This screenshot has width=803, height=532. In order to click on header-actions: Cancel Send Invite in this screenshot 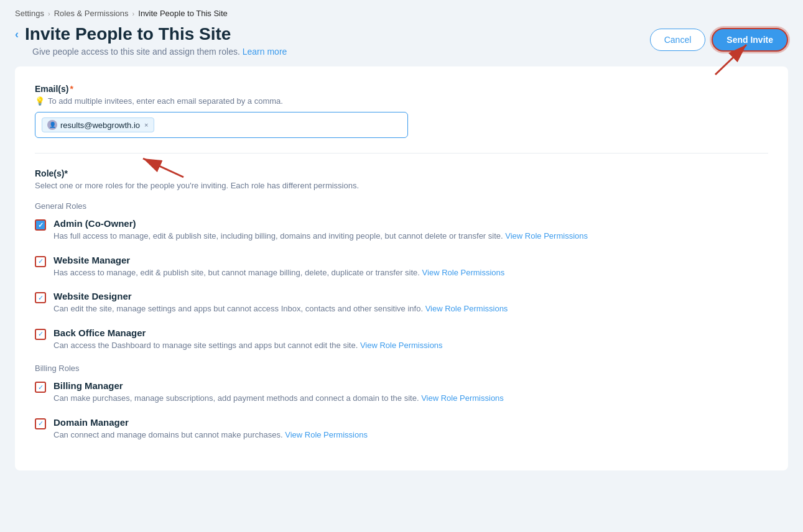, I will do `click(719, 40)`.